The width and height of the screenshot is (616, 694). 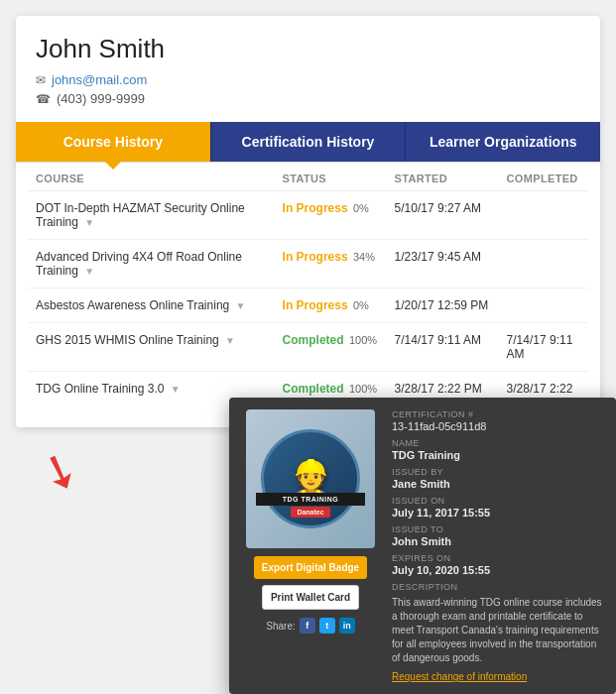 I want to click on cell-started: 7/14/17 9:11 AM, so click(x=442, y=347).